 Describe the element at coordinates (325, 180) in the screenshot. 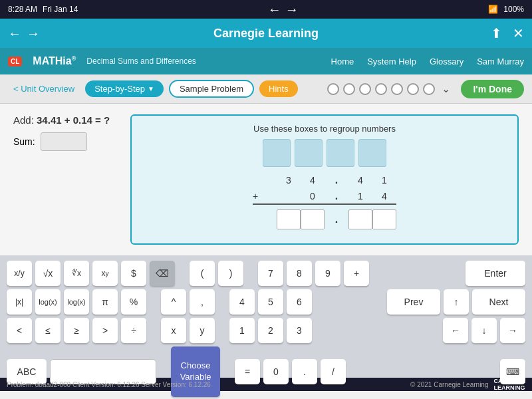

I see `addend-row-1: 3 4 . 4 1` at that location.